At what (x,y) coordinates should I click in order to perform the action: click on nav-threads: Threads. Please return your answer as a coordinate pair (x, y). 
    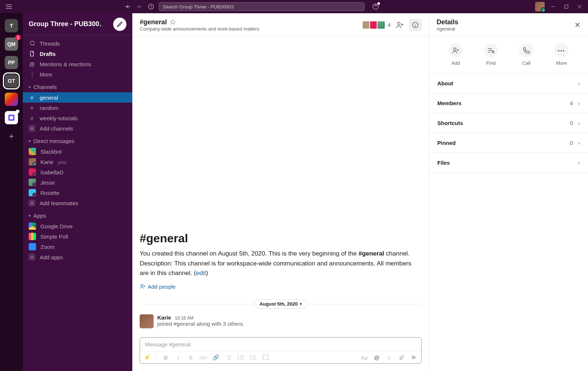
    Looking at the image, I should click on (78, 43).